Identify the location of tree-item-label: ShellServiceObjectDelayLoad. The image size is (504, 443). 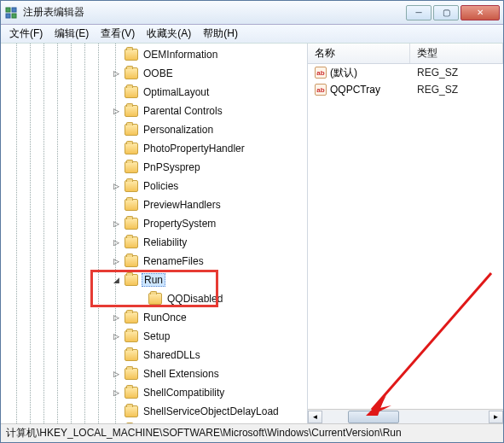
(211, 411).